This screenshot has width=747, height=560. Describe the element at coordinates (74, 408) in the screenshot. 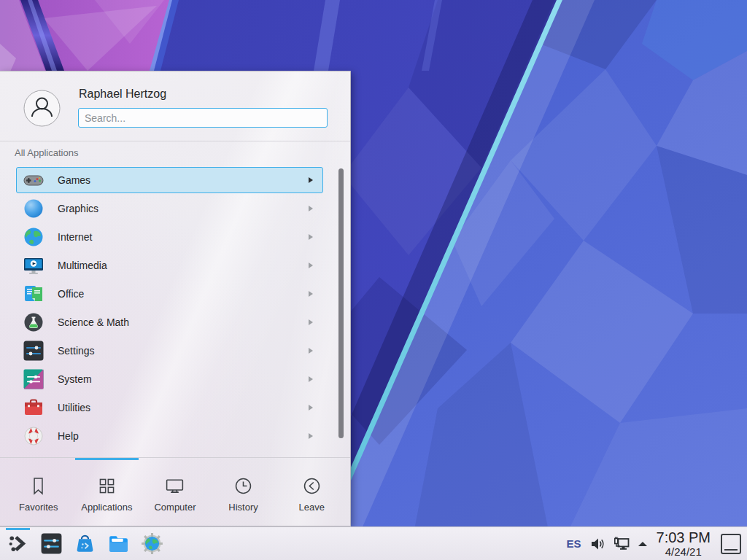

I see `category-label: Utilities` at that location.